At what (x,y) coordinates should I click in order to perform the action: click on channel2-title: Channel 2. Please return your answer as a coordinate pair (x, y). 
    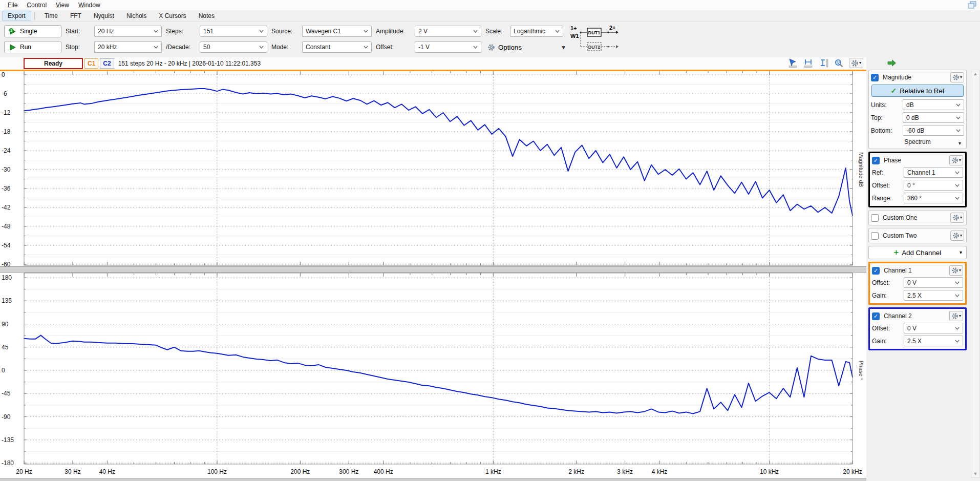
    Looking at the image, I should click on (917, 316).